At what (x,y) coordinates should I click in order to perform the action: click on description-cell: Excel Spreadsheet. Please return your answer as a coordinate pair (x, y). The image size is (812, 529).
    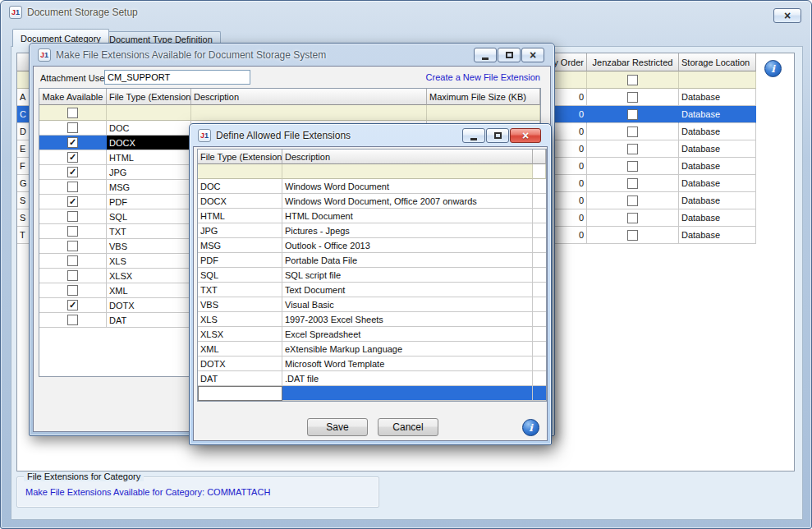
    Looking at the image, I should click on (407, 334).